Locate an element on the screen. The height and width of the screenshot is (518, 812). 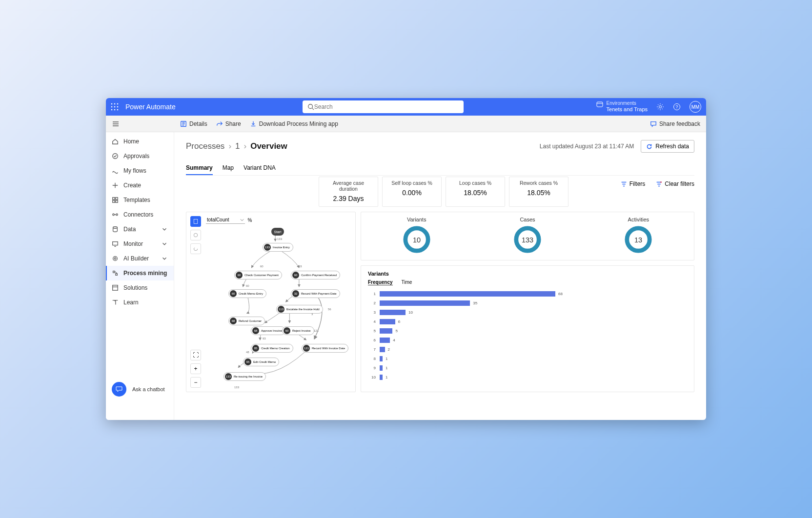
hamburger-icon is located at coordinates (116, 124).